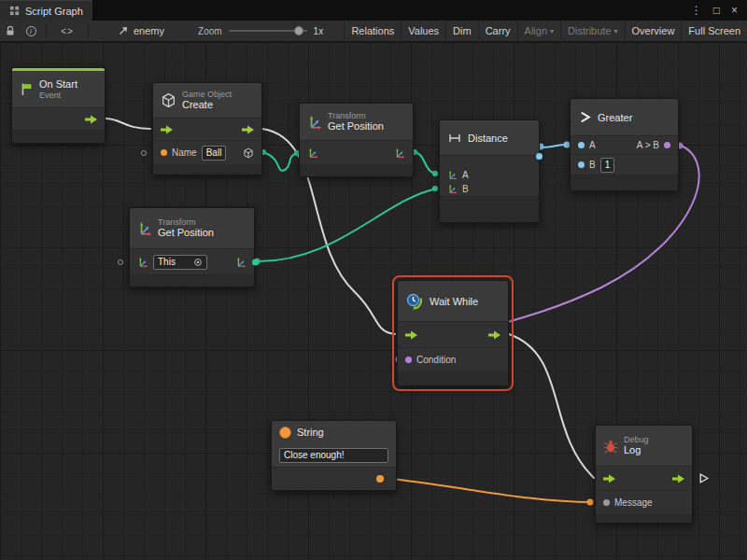 The height and width of the screenshot is (560, 747). I want to click on wire-distance-to-greater, so click(554, 146).